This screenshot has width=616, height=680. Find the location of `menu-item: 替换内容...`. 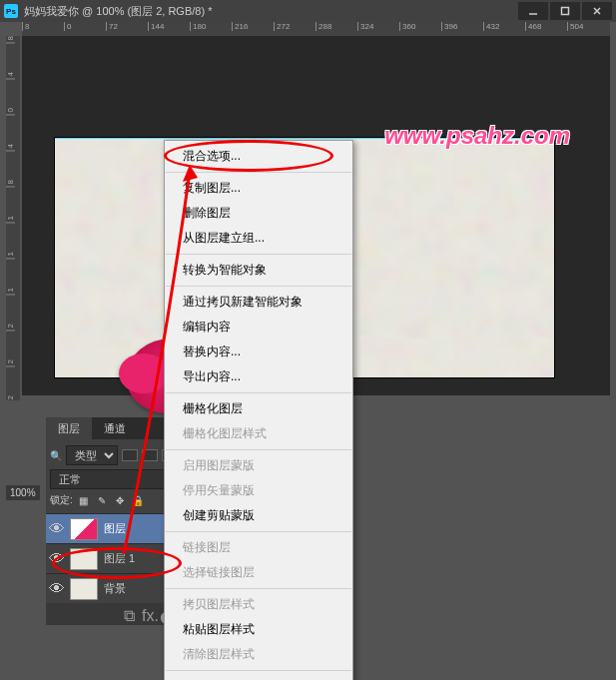

menu-item: 替换内容... is located at coordinates (259, 351).